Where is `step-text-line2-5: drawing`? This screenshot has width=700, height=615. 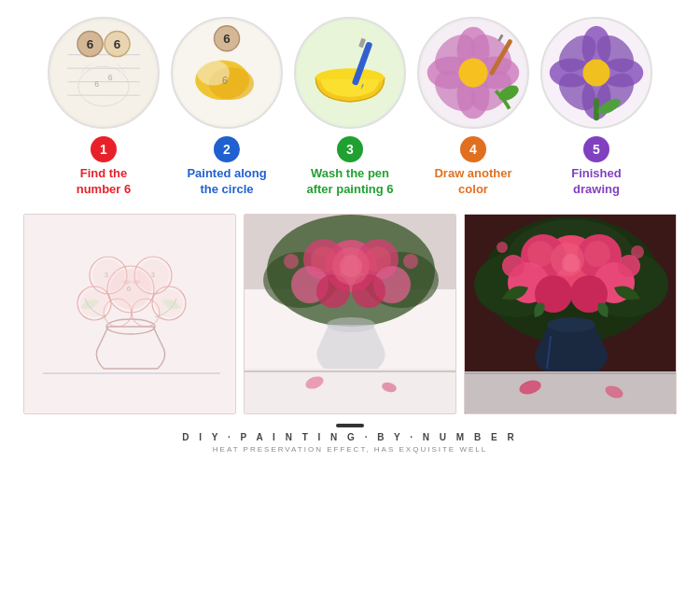
step-text-line2-5: drawing is located at coordinates (596, 189).